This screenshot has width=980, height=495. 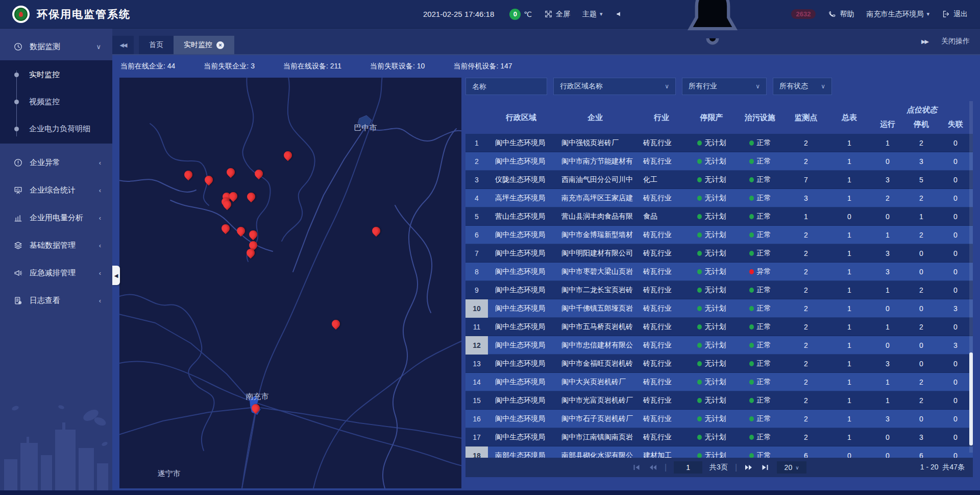 I want to click on cell-company: 阆中市忠信建材有限公, so click(x=595, y=345).